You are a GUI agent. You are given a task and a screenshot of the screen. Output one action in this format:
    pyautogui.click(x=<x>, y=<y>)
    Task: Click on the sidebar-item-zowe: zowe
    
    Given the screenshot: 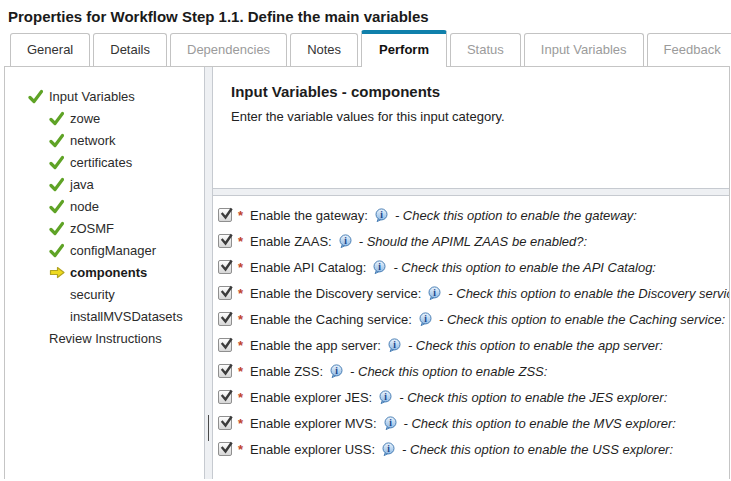 What is the action you would take?
    pyautogui.click(x=104, y=118)
    